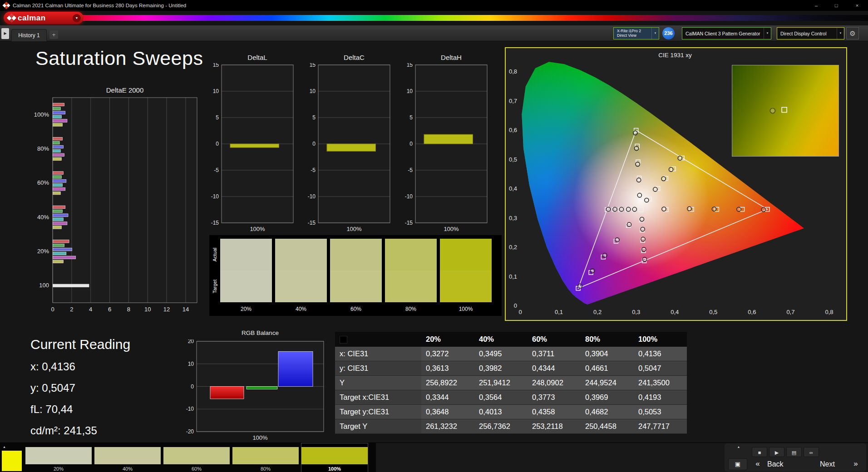  I want to click on svg-text: 0,4, so click(675, 312).